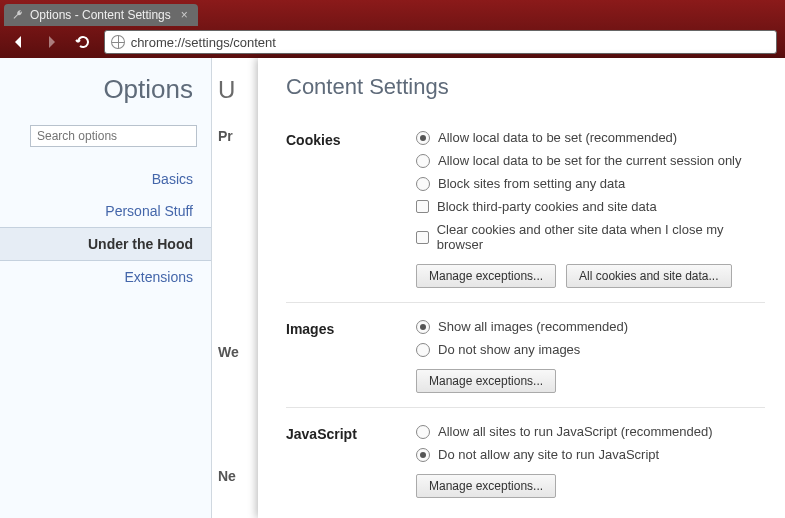 The image size is (785, 518). Describe the element at coordinates (100, 15) in the screenshot. I see `tab-title: Options - Content Settings` at that location.